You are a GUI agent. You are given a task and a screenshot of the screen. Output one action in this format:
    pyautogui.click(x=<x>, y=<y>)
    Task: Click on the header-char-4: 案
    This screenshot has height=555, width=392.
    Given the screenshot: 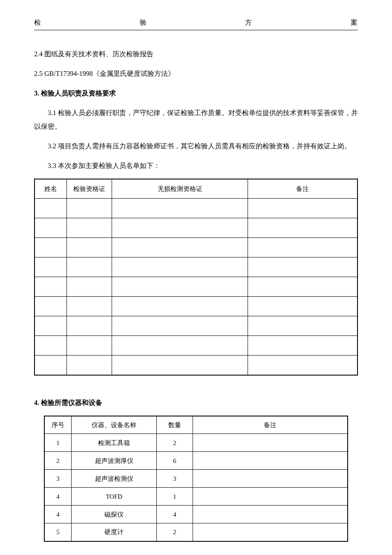 What is the action you would take?
    pyautogui.click(x=355, y=23)
    